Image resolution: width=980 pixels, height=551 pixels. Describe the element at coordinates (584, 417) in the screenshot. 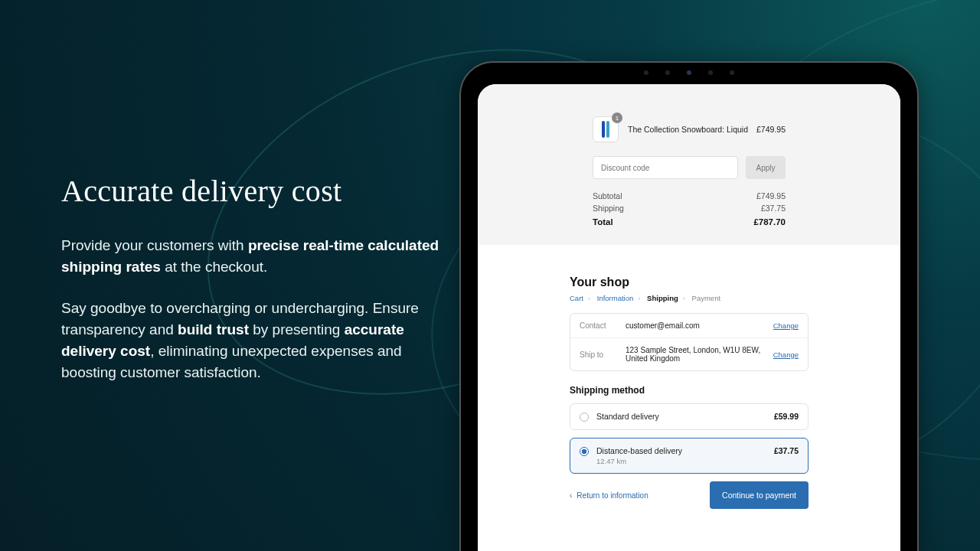

I see `radio-icon` at that location.